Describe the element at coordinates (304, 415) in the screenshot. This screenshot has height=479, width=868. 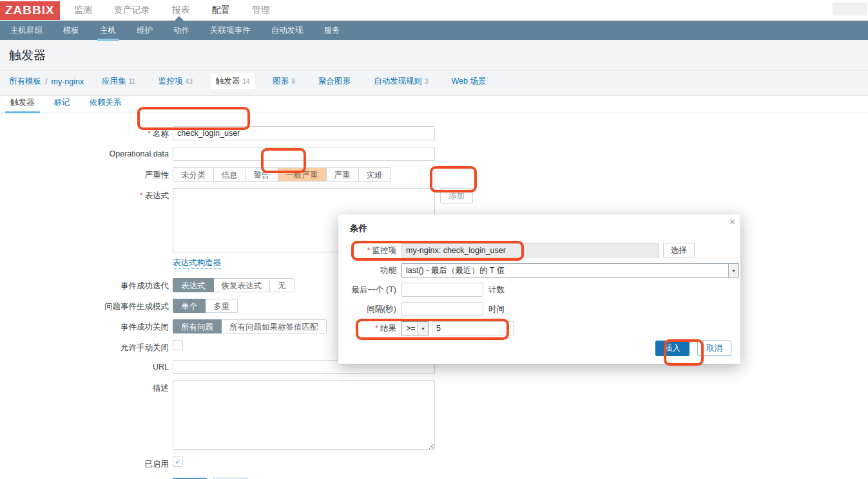
I see `description-textarea` at that location.